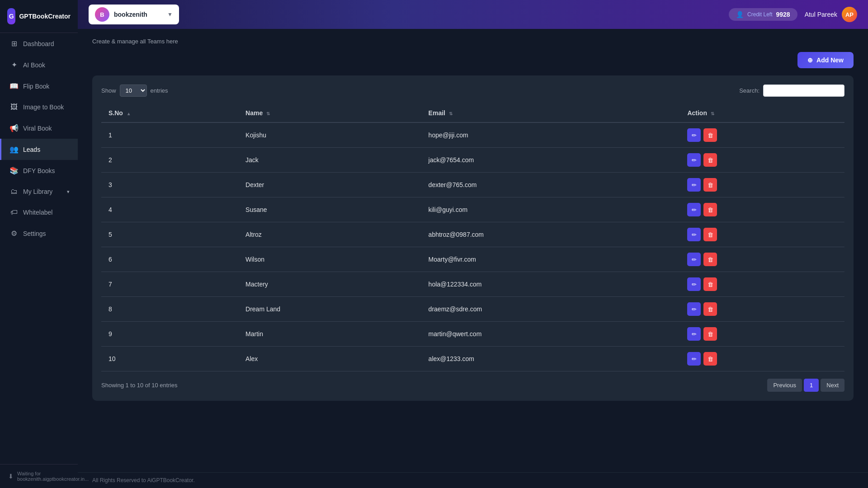 Image resolution: width=868 pixels, height=488 pixels. What do you see at coordinates (170, 185) in the screenshot?
I see `cell-sno: 3` at bounding box center [170, 185].